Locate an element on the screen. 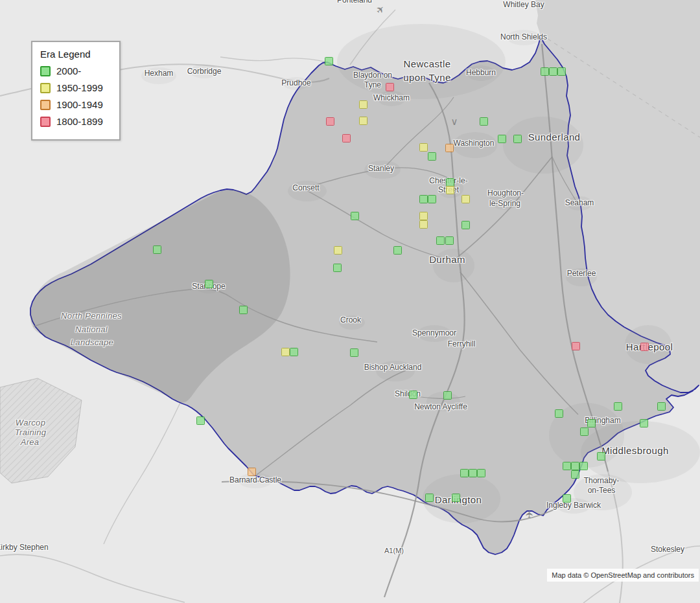 Image resolution: width=700 pixels, height=603 pixels. legend-item-label: 2000- is located at coordinates (69, 71).